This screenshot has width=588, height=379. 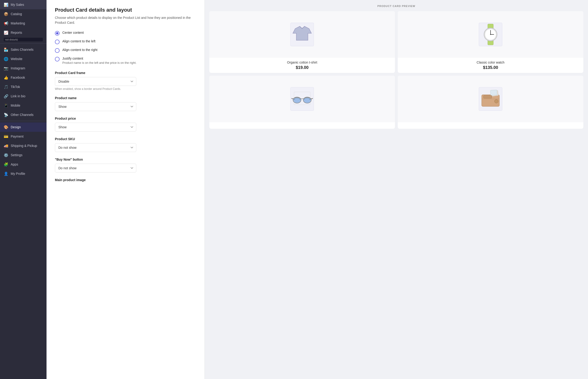 I want to click on mobile-icon: 📱, so click(x=6, y=105).